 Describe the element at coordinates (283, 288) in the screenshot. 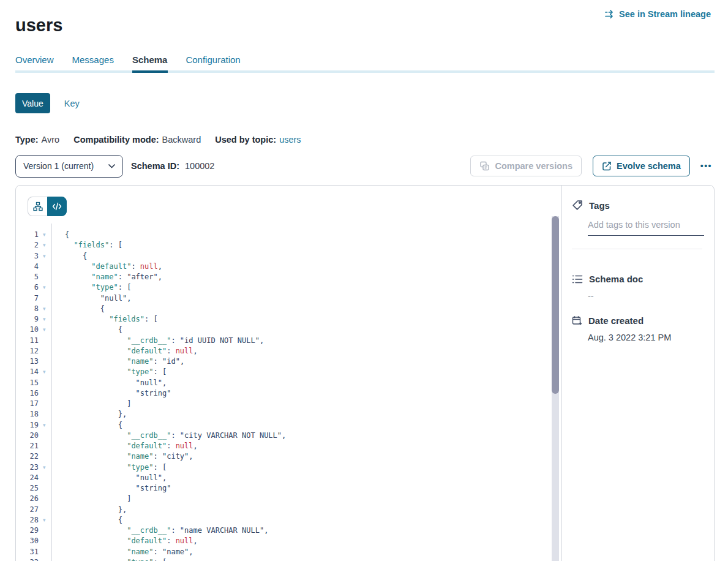

I see `code-line: 6▾ "type": [` at that location.